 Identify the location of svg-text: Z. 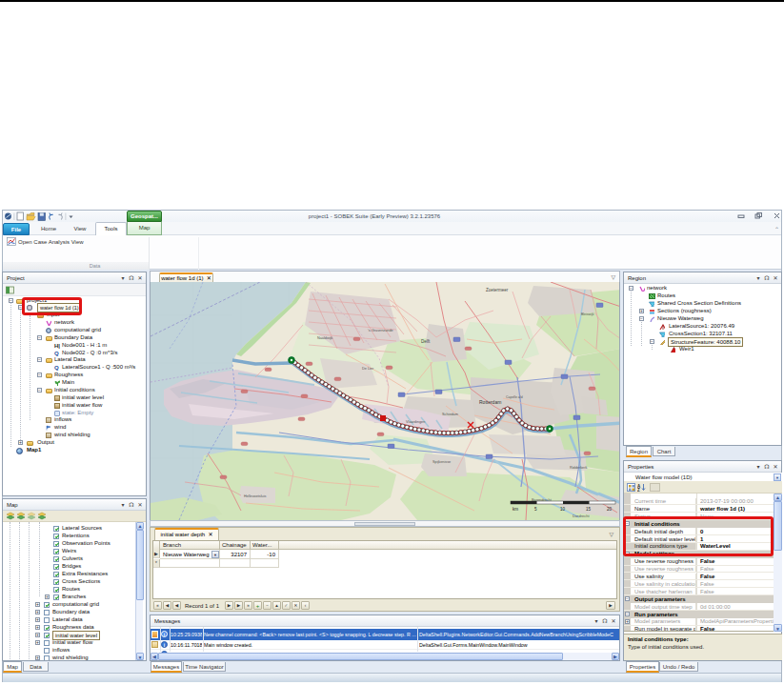
(638, 490).